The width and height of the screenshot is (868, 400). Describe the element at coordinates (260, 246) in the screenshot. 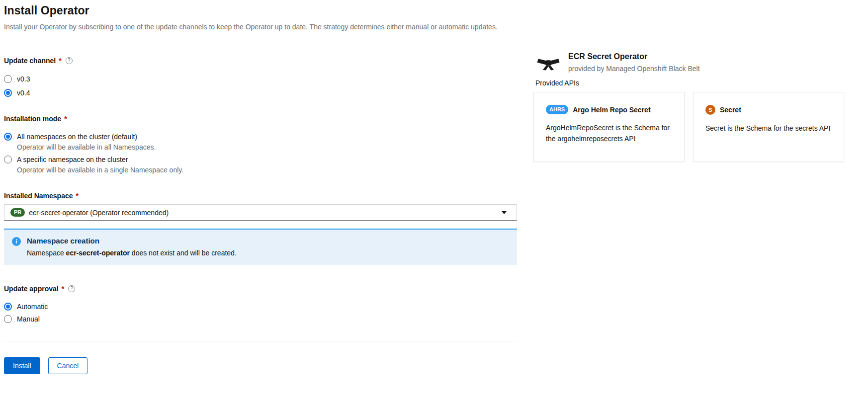

I see `namespace-creation-alert: i Namespace creation Namespace ecr-secre…` at that location.